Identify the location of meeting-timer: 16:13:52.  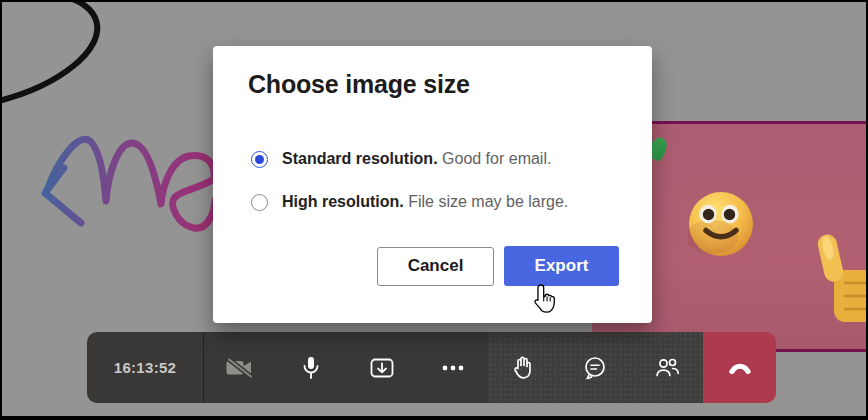
(146, 368).